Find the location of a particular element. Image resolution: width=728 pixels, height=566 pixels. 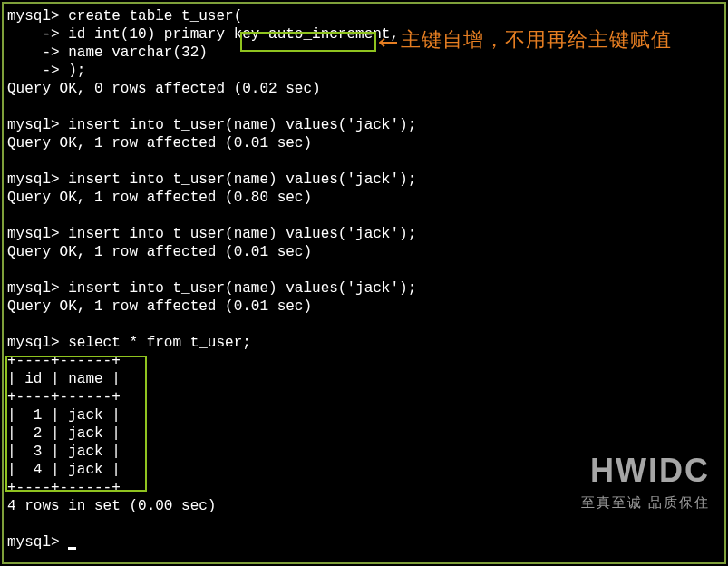

table-row: | 3 | jack | is located at coordinates (364, 452).